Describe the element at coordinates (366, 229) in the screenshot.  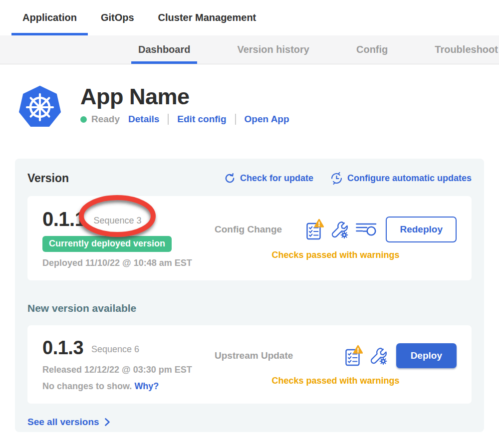
I see `view-files-icon` at that location.